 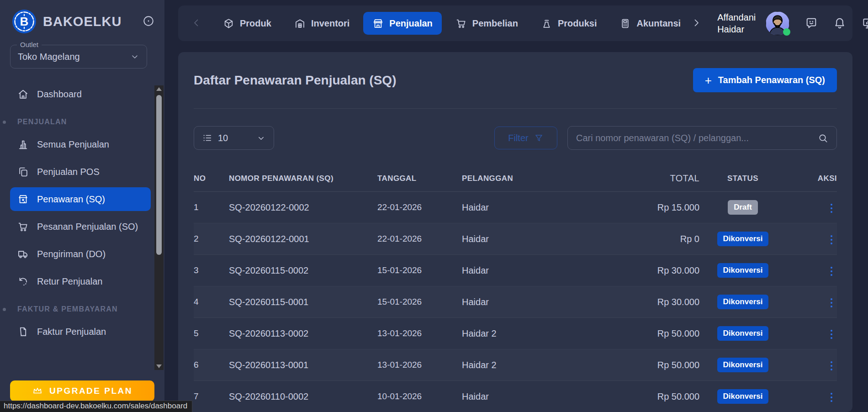 What do you see at coordinates (23, 254) in the screenshot?
I see `truck-icon` at bounding box center [23, 254].